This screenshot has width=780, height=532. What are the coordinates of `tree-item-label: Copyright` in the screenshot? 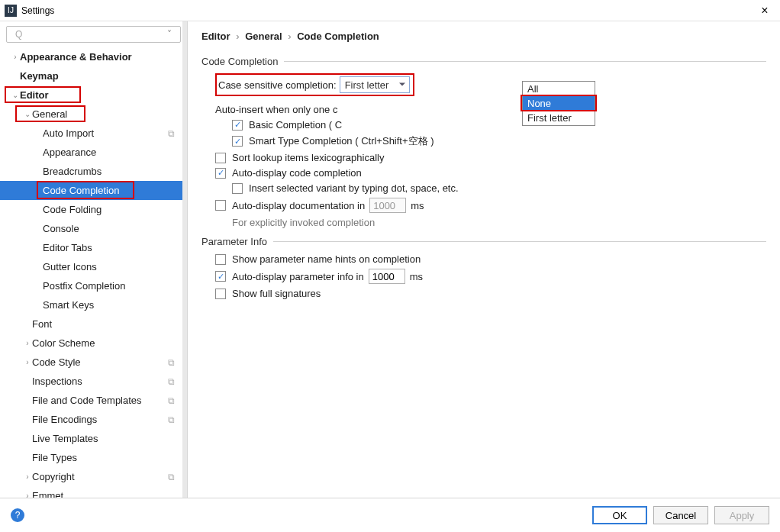 It's located at (100, 476).